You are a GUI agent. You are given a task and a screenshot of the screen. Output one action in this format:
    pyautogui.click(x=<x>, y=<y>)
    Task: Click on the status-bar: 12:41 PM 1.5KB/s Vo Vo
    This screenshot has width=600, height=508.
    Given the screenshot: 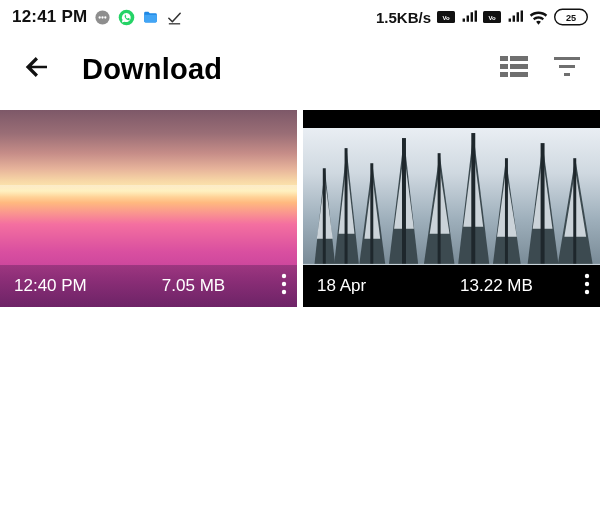 What is the action you would take?
    pyautogui.click(x=300, y=17)
    